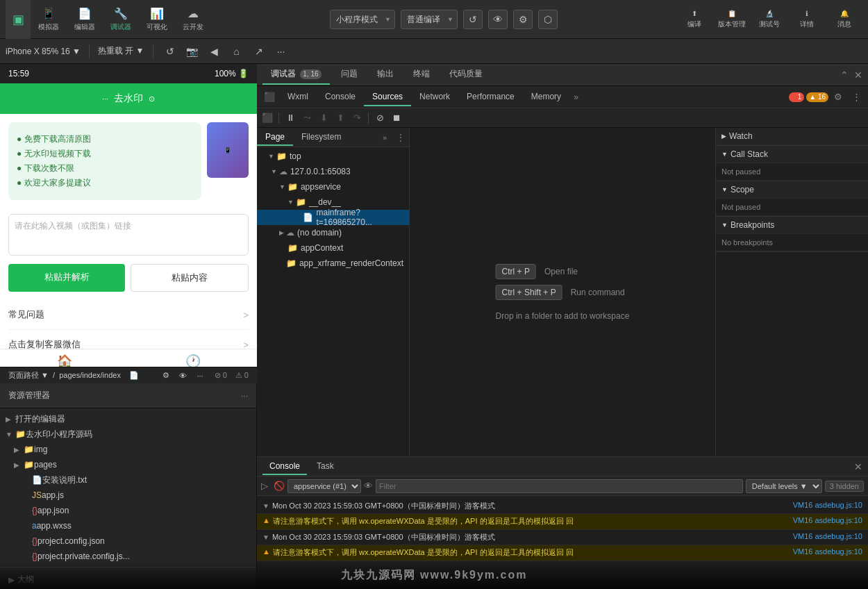  I want to click on watch-header: ▶ Watch, so click(792, 136).